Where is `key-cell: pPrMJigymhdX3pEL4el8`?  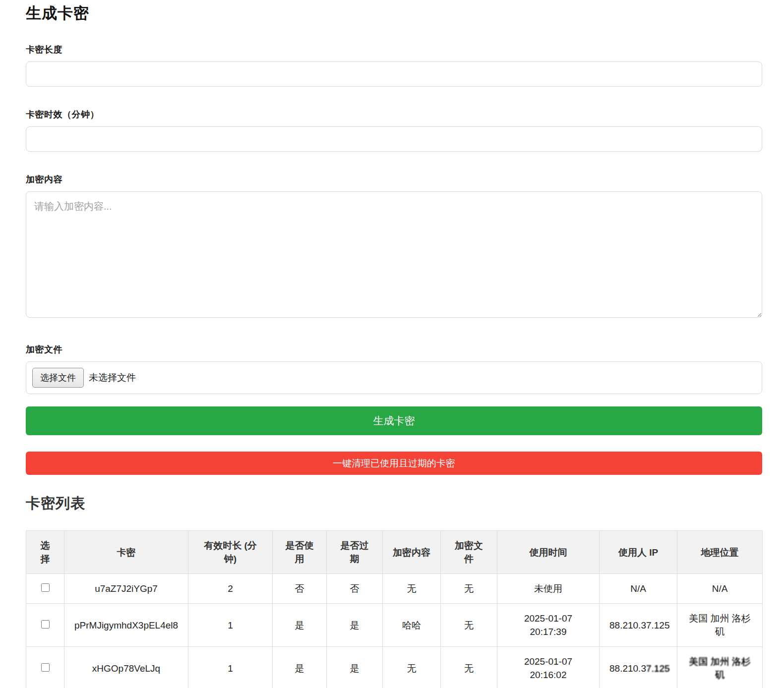 key-cell: pPrMJigymhdX3pEL4el8 is located at coordinates (126, 626).